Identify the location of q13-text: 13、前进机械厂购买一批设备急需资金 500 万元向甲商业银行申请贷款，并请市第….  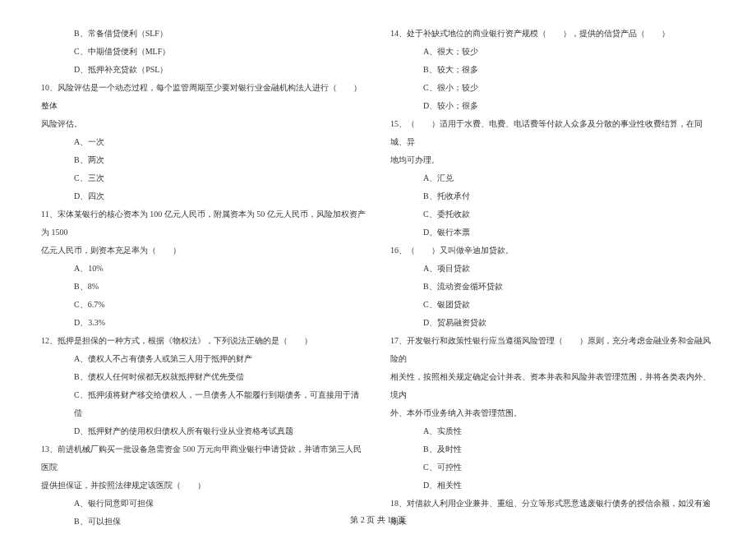
(204, 458).